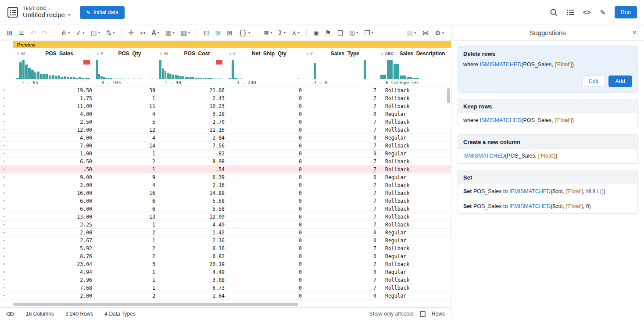  What do you see at coordinates (268, 33) in the screenshot?
I see `align-button: ≣▾` at bounding box center [268, 33].